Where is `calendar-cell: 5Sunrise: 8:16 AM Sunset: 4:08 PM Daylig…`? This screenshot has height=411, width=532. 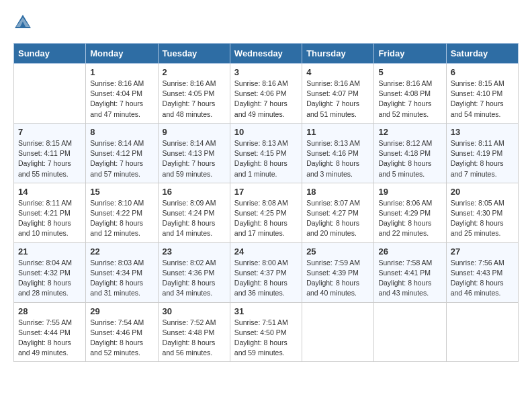 calendar-cell: 5Sunrise: 8:16 AM Sunset: 4:08 PM Daylig… is located at coordinates (410, 94).